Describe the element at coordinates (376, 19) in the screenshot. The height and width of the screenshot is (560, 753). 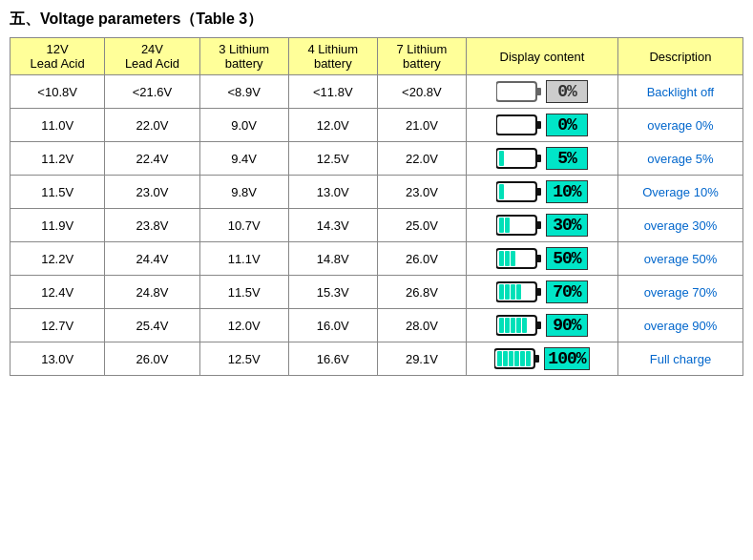
I see `page-title: 五、Voltage parameters（Table 3）` at that location.